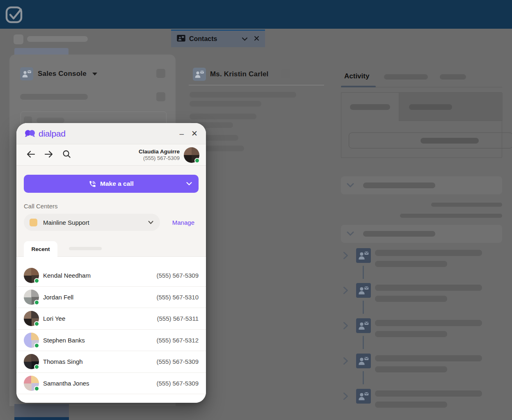  Describe the element at coordinates (85, 249) in the screenshot. I see `tab-placeholder` at that location.